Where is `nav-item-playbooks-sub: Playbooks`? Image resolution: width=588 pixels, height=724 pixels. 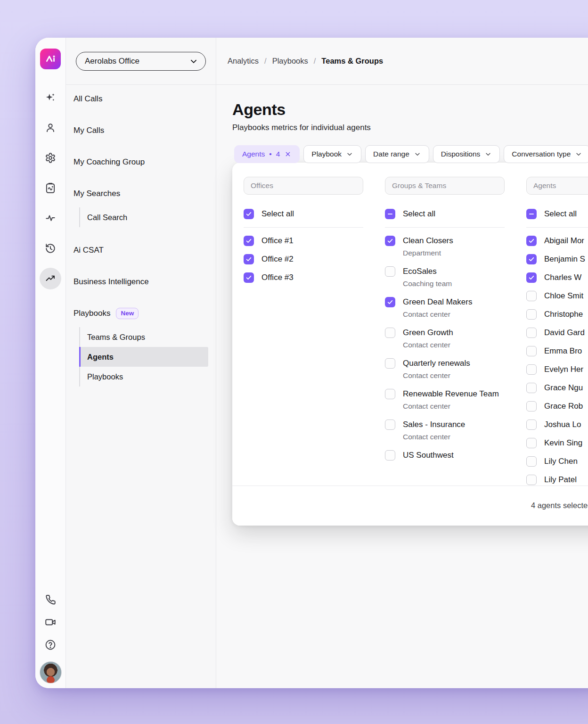
nav-item-playbooks-sub: Playbooks is located at coordinates (144, 377).